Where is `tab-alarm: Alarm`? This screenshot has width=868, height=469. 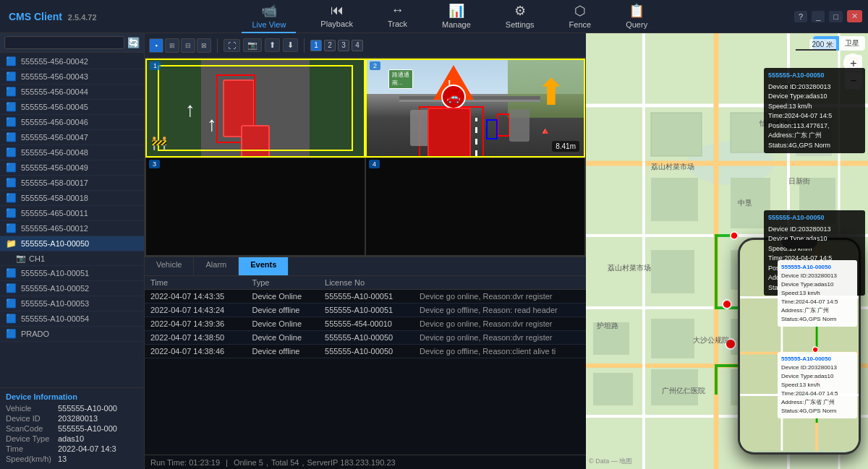
tab-alarm: Alarm is located at coordinates (216, 266).